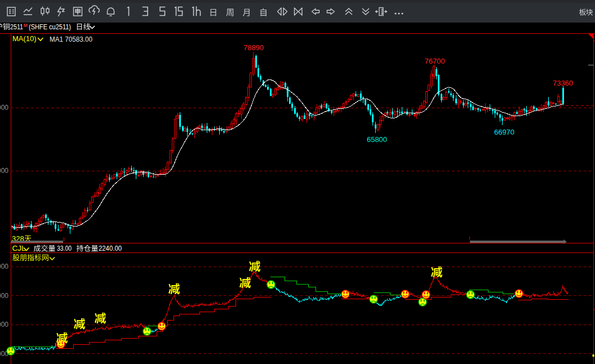 Image resolution: width=595 pixels, height=364 pixels. I want to click on svg-text: 78890, so click(254, 47).